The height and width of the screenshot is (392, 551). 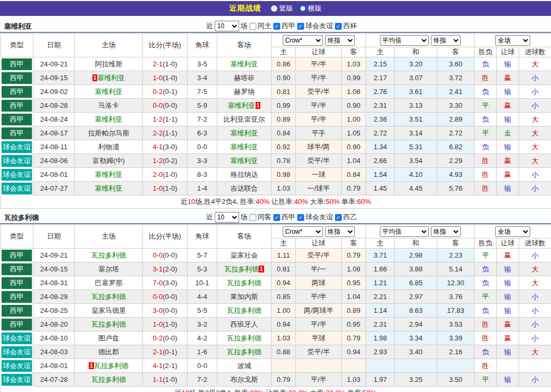 What do you see at coordinates (244, 188) in the screenshot?
I see `team-name-link: 吉达联合` at bounding box center [244, 188].